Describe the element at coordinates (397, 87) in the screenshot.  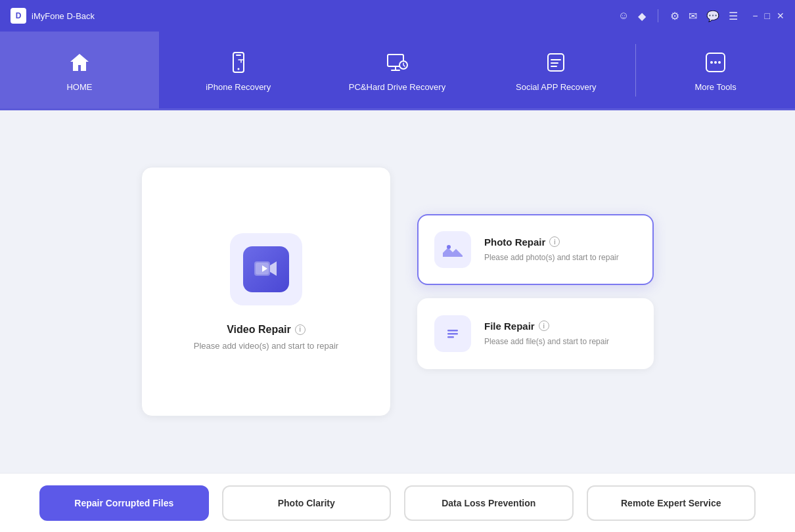
I see `nav-label-pc: PC&Hard Drive Recovery` at that location.